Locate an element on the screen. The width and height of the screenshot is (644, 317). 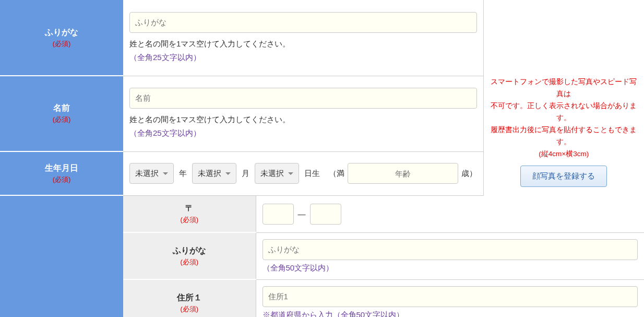
dob-day-select: 未選択 is located at coordinates (277, 173).